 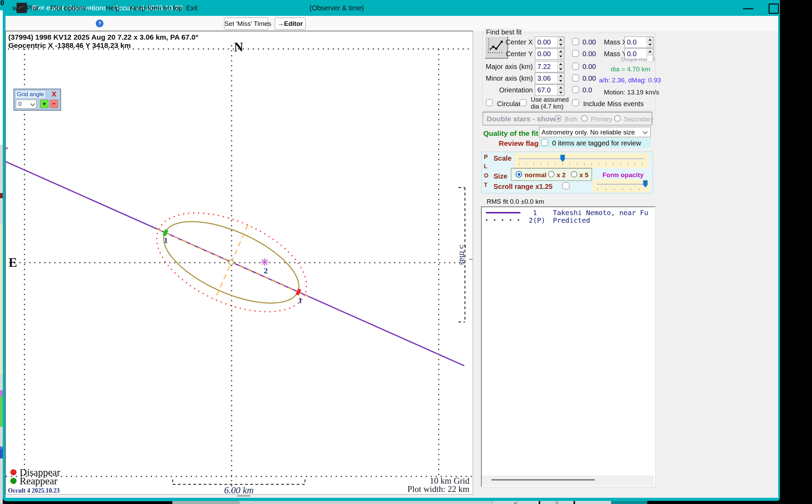 What do you see at coordinates (507, 79) in the screenshot?
I see `minor-axis-label: Minor axis (km)` at bounding box center [507, 79].